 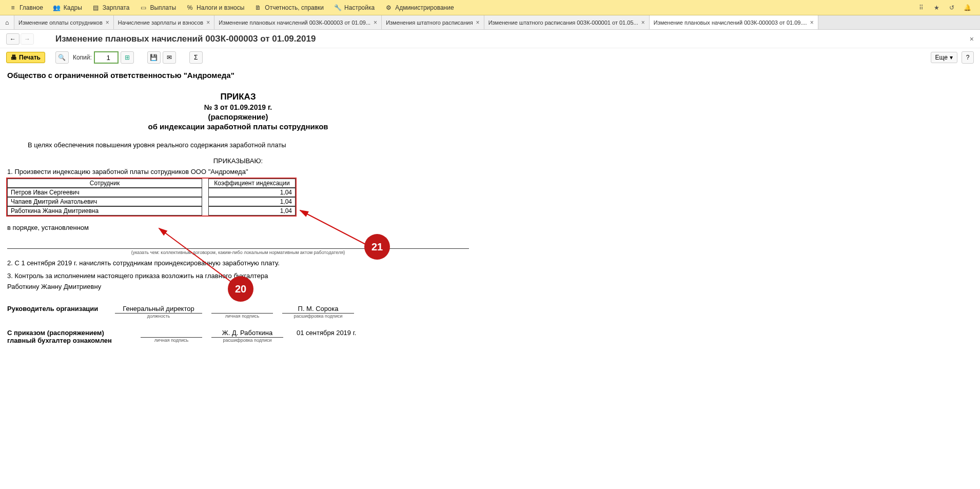 I want to click on order-header: ПРИКАЗ № 3 от 01.09.2019 г. (распоряжени…, so click(x=238, y=111).